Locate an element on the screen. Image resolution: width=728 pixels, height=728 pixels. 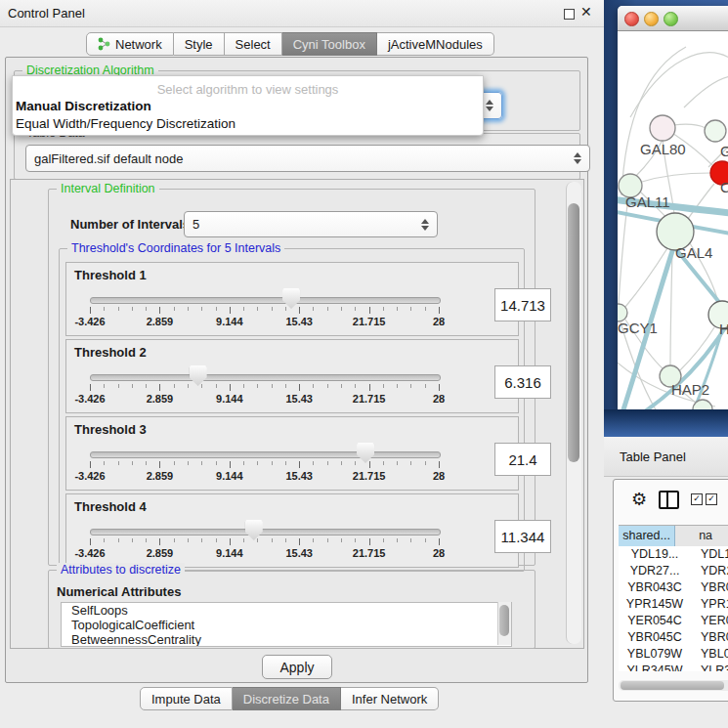
attribute-list-item: TopologicalCoefficient is located at coordinates (286, 625).